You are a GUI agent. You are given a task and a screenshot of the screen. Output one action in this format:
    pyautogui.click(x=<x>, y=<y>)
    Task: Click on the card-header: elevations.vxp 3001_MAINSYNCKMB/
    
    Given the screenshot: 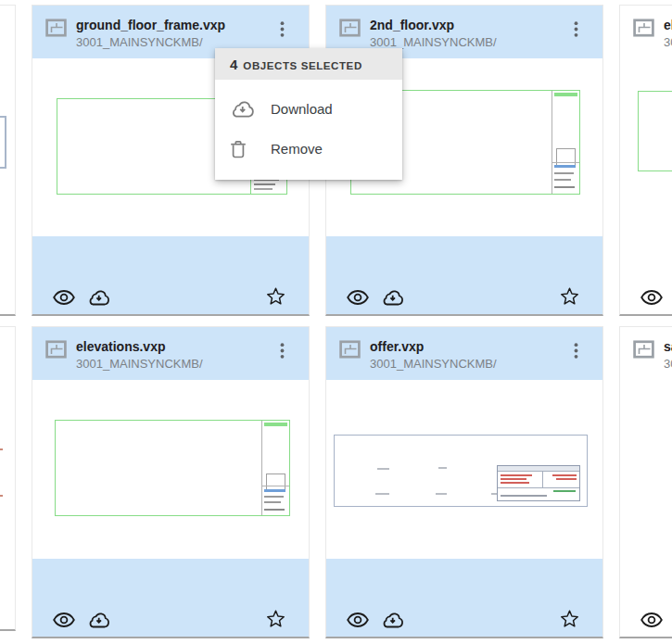 What is the action you would take?
    pyautogui.click(x=171, y=354)
    